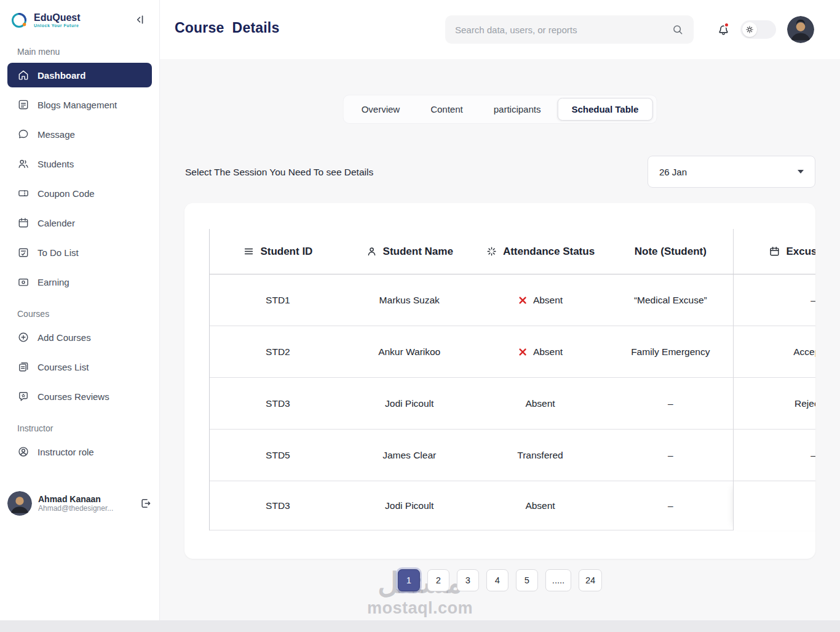 This screenshot has width=840, height=632. What do you see at coordinates (278, 404) in the screenshot?
I see `student-id-cell: STD3` at bounding box center [278, 404].